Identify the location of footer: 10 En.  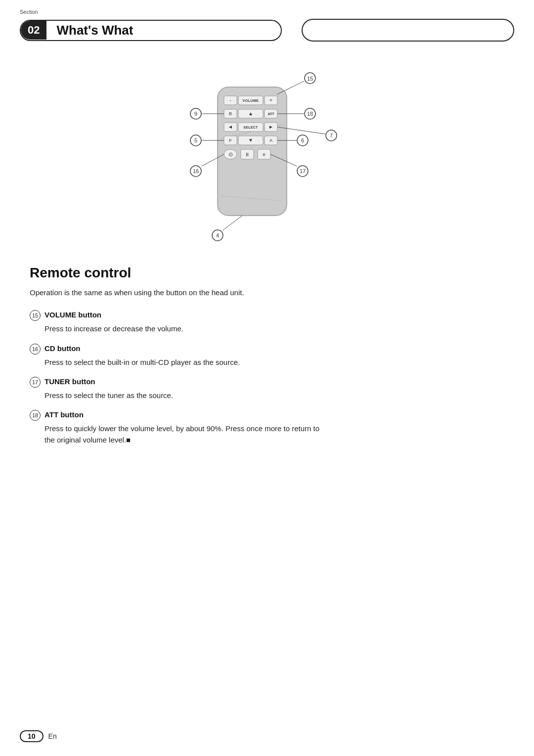
(39, 736).